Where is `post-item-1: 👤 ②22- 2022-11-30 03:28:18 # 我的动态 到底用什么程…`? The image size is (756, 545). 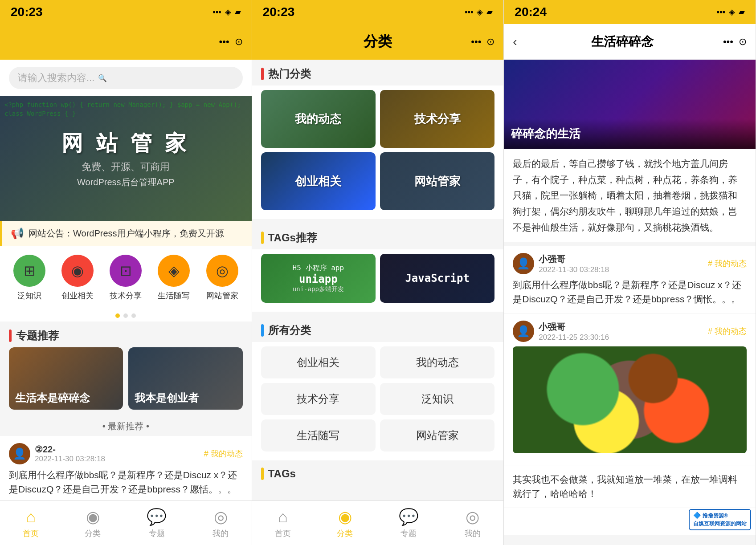
post-item-1: 👤 ②22- 2022-11-30 03:28:18 # 我的动态 到底用什么程… is located at coordinates (126, 468).